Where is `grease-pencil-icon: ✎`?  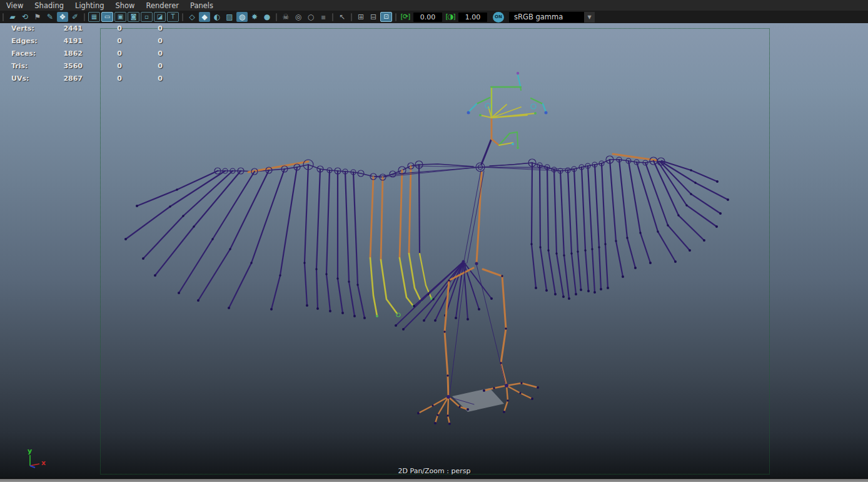 grease-pencil-icon: ✎ is located at coordinates (50, 17).